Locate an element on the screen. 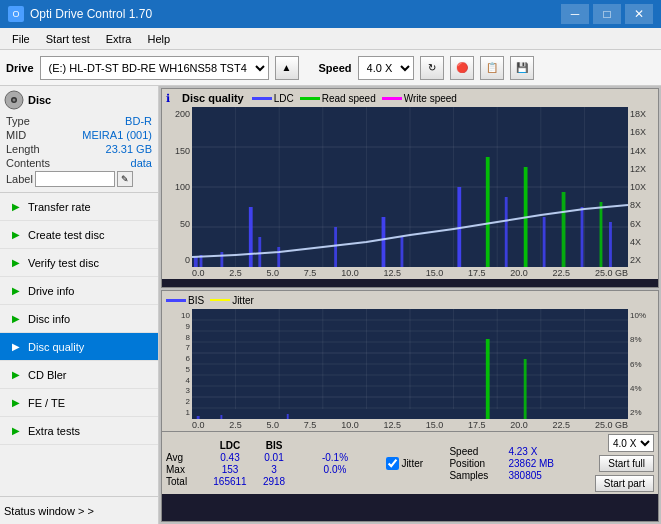 This screenshot has width=661, height=524. stats-grid: LDC BIS Avg 0.43 0.01 -0.1% Max 153 3 0.… is located at coordinates (263, 464).